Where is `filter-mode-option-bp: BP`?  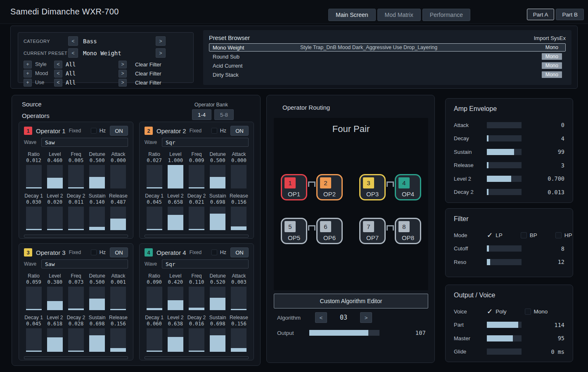 filter-mode-option-bp: BP is located at coordinates (529, 235).